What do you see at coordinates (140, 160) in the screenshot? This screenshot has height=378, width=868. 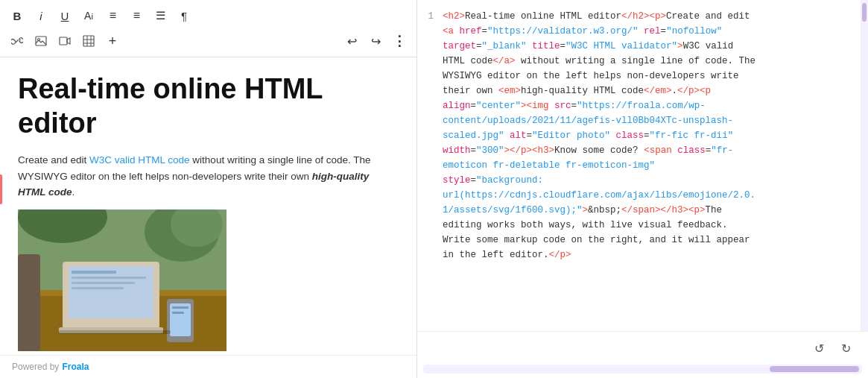 I see `w3c-link: W3C valid HTML code` at bounding box center [140, 160].